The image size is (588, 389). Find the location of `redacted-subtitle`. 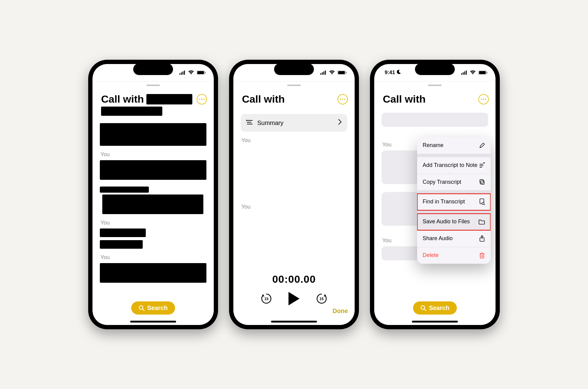

redacted-subtitle is located at coordinates (132, 111).